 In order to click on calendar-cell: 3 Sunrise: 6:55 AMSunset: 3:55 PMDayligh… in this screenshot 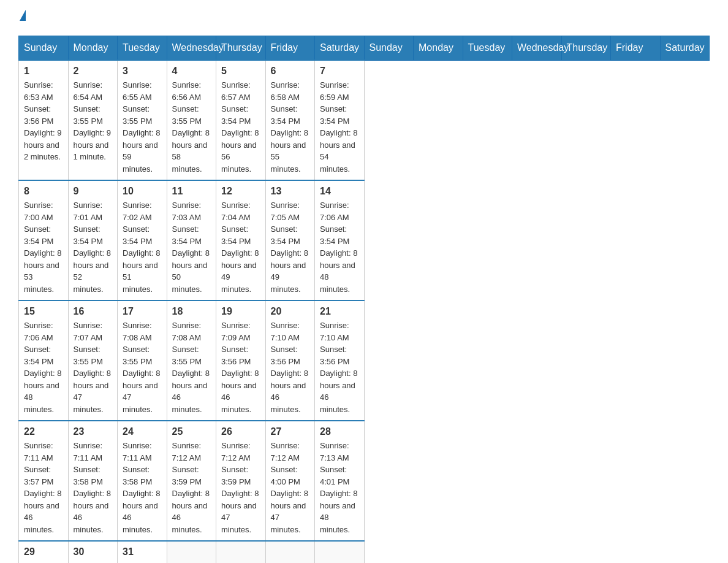, I will do `click(142, 120)`.